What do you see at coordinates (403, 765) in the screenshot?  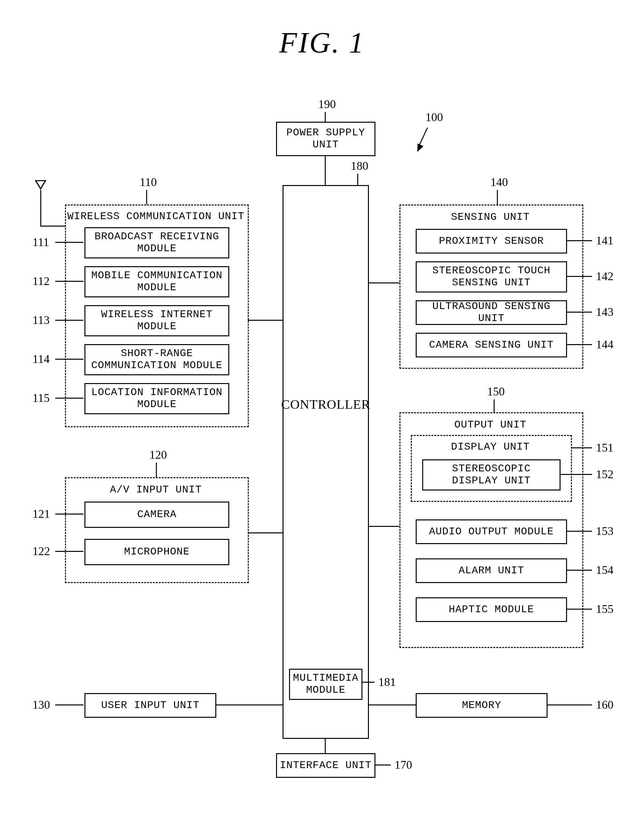 I see `ref-170: 170` at bounding box center [403, 765].